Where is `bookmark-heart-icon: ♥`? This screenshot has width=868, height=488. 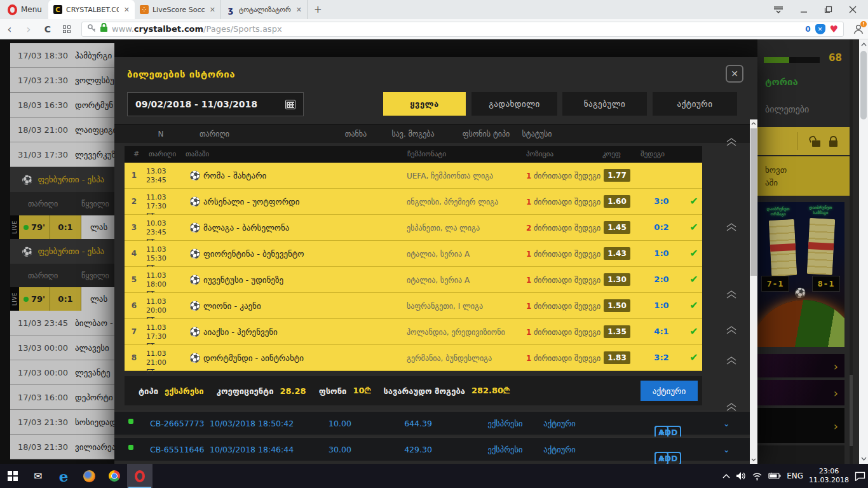 bookmark-heart-icon: ♥ is located at coordinates (834, 29).